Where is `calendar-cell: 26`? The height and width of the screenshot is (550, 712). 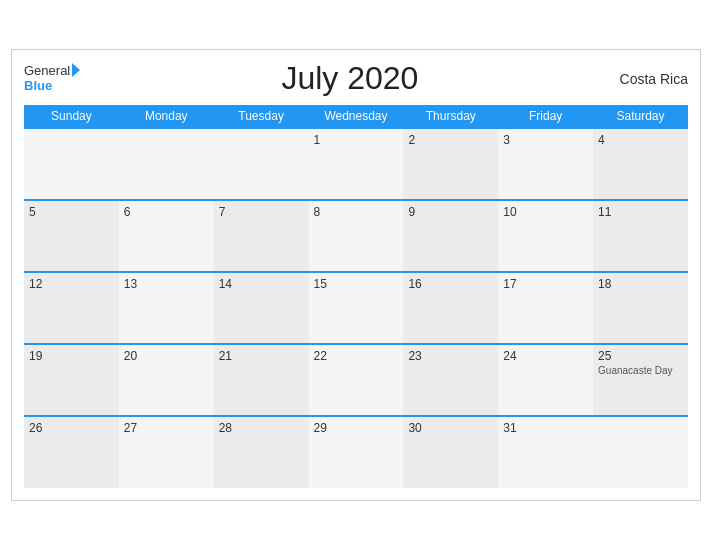
calendar-cell: 26 is located at coordinates (72, 452).